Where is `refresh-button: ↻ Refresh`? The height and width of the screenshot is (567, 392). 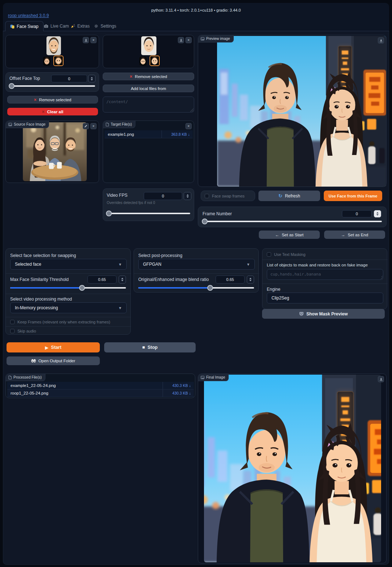 refresh-button: ↻ Refresh is located at coordinates (289, 196).